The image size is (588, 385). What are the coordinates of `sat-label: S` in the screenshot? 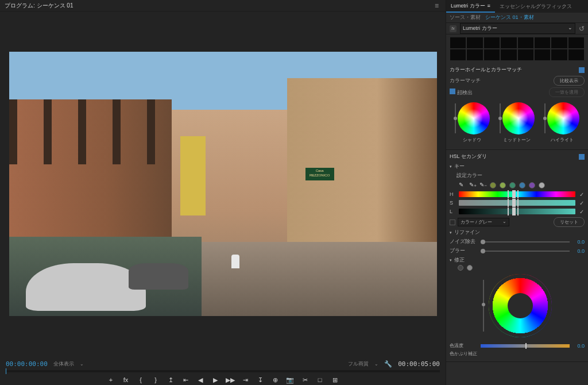 It's located at (452, 203).